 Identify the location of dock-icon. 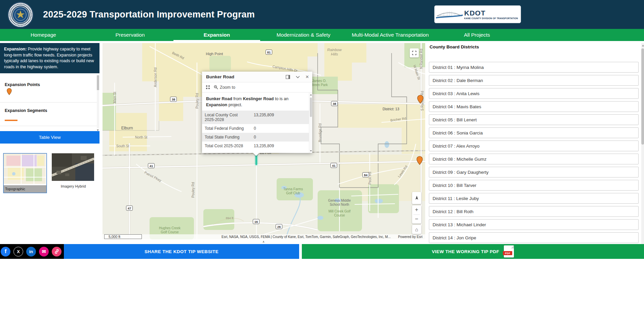
(288, 77).